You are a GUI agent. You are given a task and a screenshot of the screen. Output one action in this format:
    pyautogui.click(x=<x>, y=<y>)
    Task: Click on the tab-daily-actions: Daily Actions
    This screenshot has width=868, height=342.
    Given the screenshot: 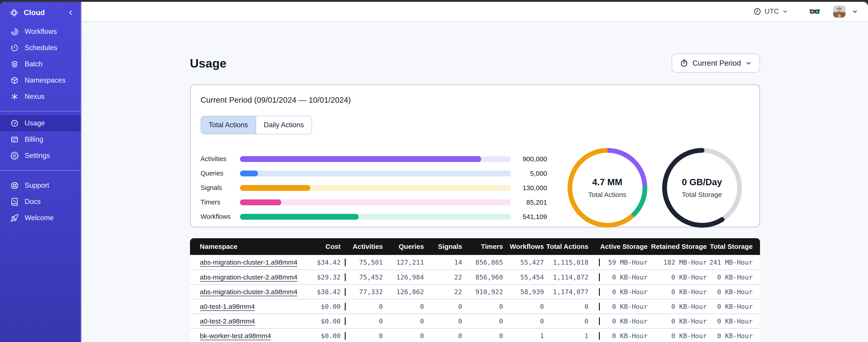 What is the action you would take?
    pyautogui.click(x=284, y=125)
    